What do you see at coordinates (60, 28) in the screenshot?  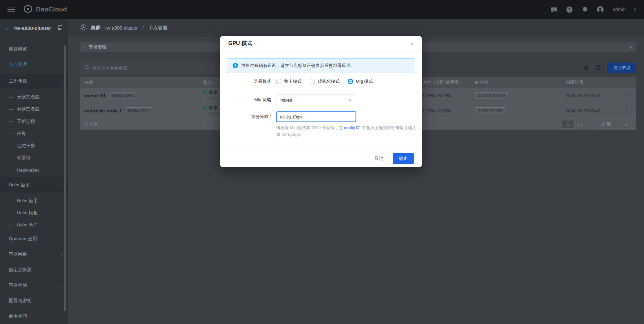 I see `cluster-switch-icon` at bounding box center [60, 28].